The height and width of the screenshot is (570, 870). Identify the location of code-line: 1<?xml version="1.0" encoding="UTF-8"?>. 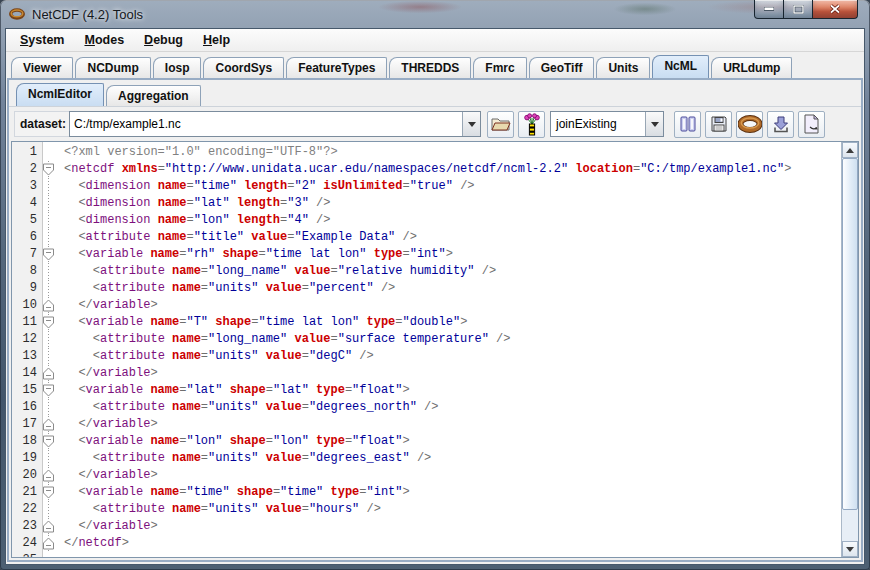
(426, 152).